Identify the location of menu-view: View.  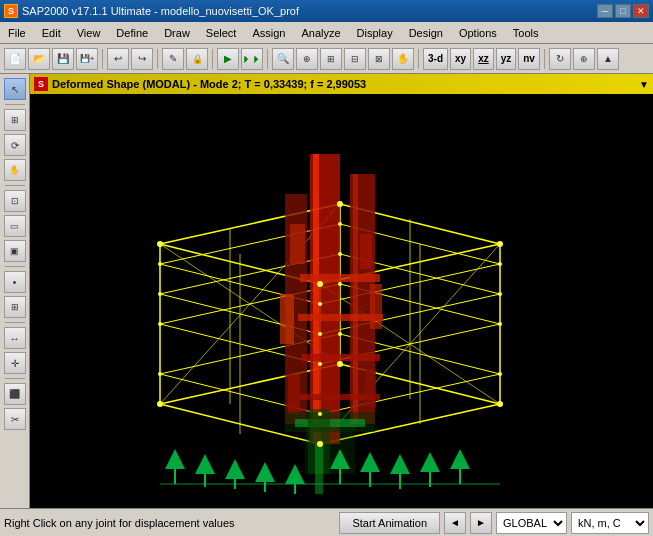
(89, 33).